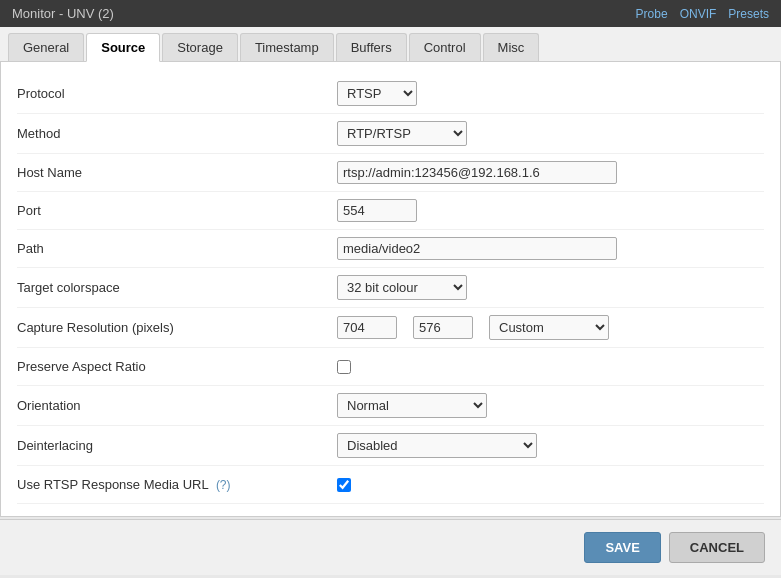 This screenshot has height=578, width=781. I want to click on deinterlacing-select: Disabled Enabled Forced, so click(437, 446).